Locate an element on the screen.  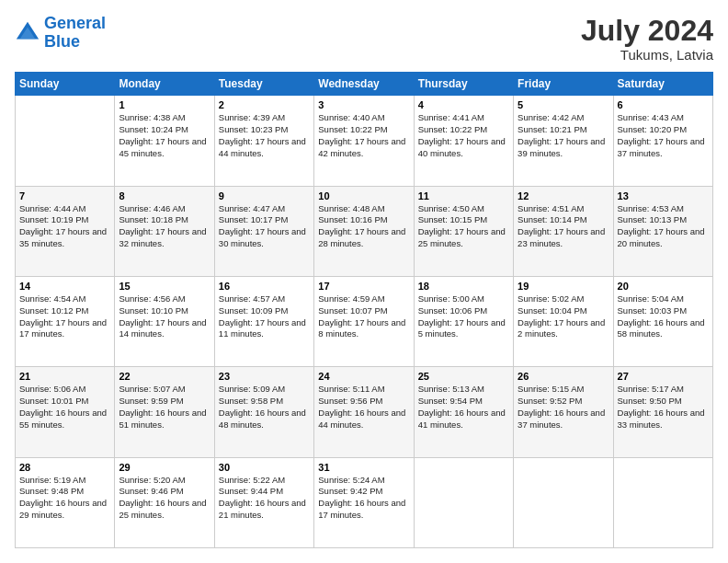
day-info: Sunrise: 4:41 AM Sunset: 10:22 PM Daylig… is located at coordinates (463, 136).